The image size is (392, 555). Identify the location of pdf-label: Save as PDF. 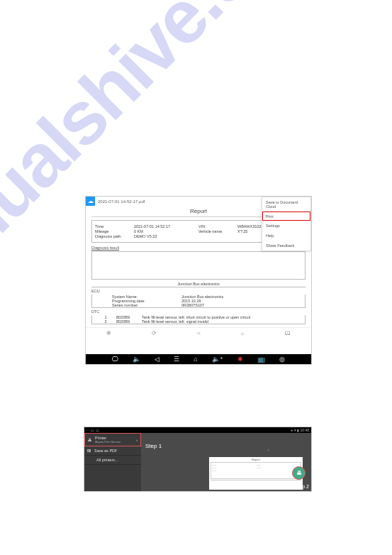
(106, 451).